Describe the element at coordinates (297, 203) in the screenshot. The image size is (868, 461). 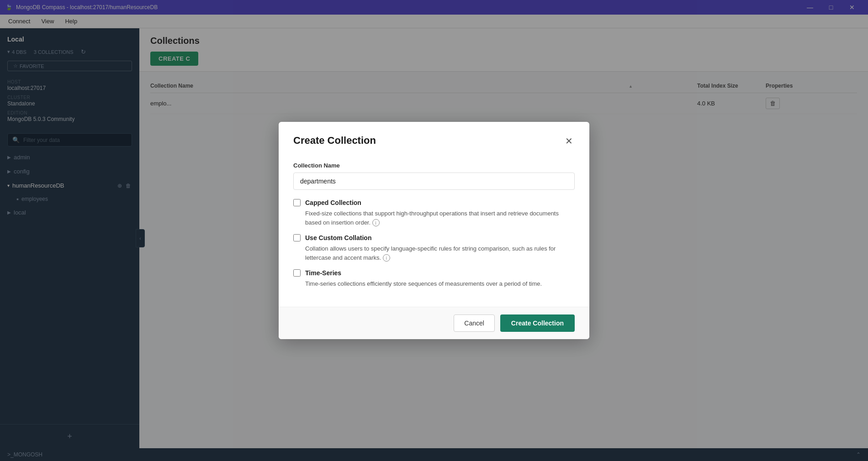
I see `capped-collection-checkbox` at that location.